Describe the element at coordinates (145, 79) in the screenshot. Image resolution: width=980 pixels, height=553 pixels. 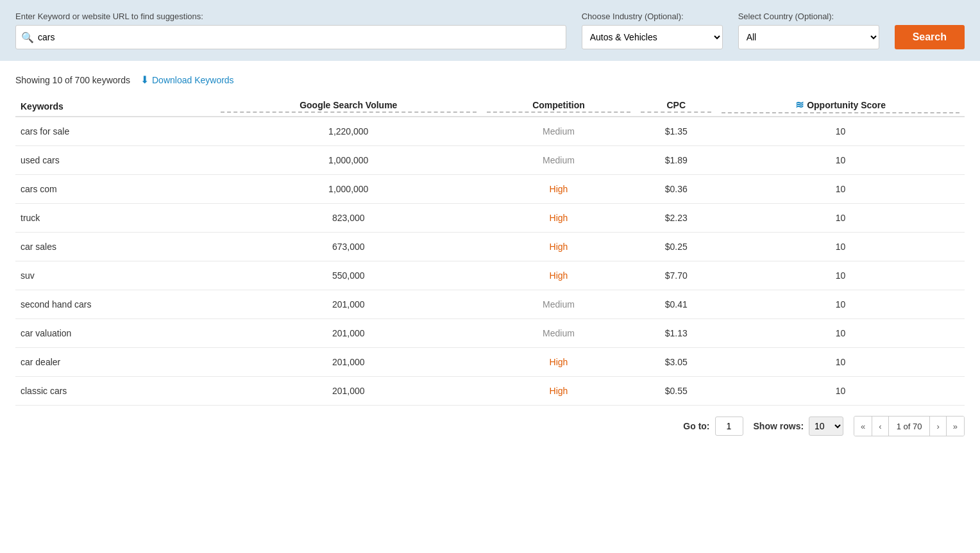
I see `download-icon: ⬇` at that location.